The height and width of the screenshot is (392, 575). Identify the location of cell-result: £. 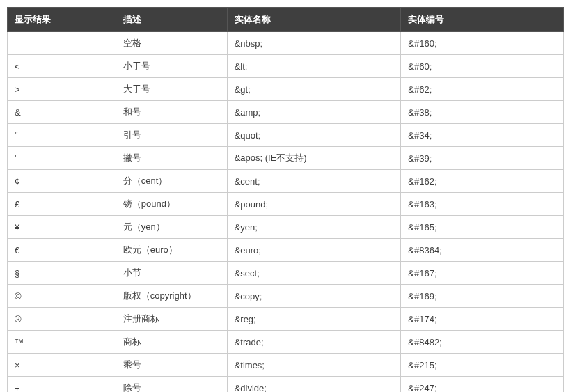
(62, 205).